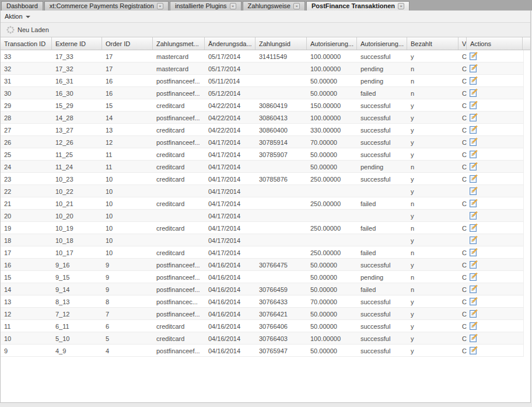 Image resolution: width=532 pixels, height=407 pixels. What do you see at coordinates (358, 6) in the screenshot?
I see `tab: PostFinance Transaktionen ×` at bounding box center [358, 6].